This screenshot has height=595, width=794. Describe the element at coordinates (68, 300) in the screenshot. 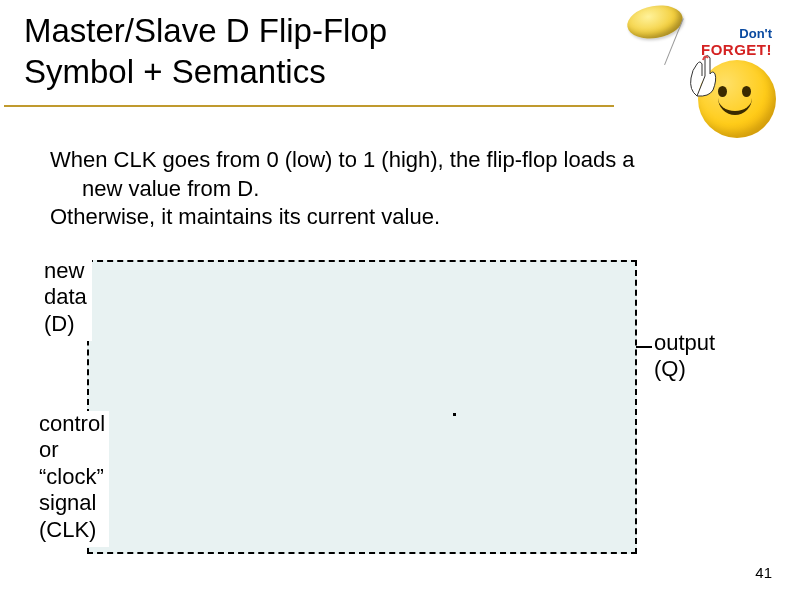

I see `label-new-data: new data (D)` at that location.